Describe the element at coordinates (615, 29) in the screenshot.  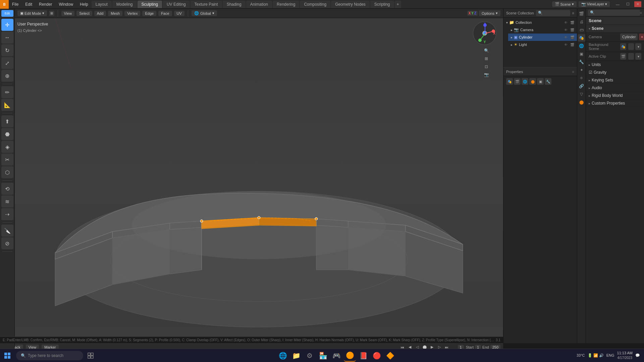
I see `scene-subsection-header: ▾ Scene` at that location.